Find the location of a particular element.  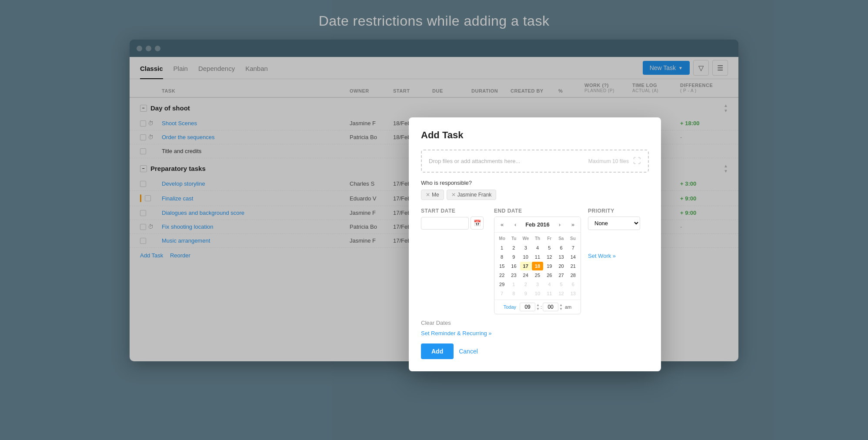

time-min-down: ▼ is located at coordinates (561, 309).